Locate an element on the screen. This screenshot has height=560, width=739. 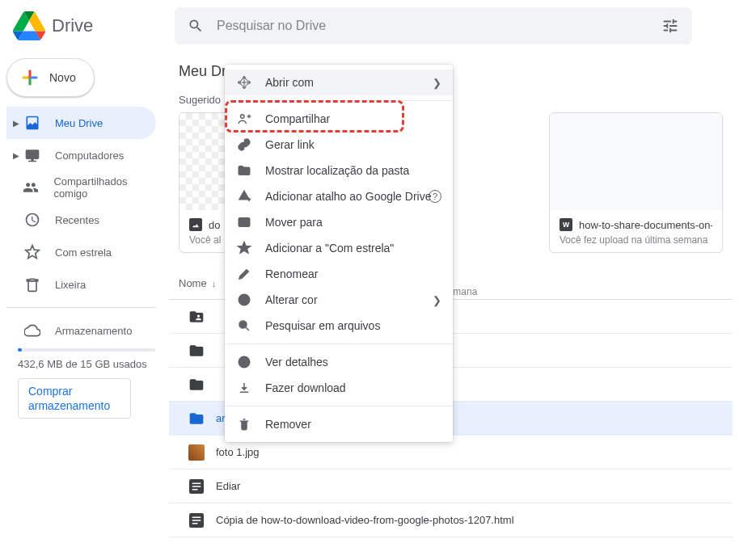
new-button: Novo is located at coordinates (50, 78).